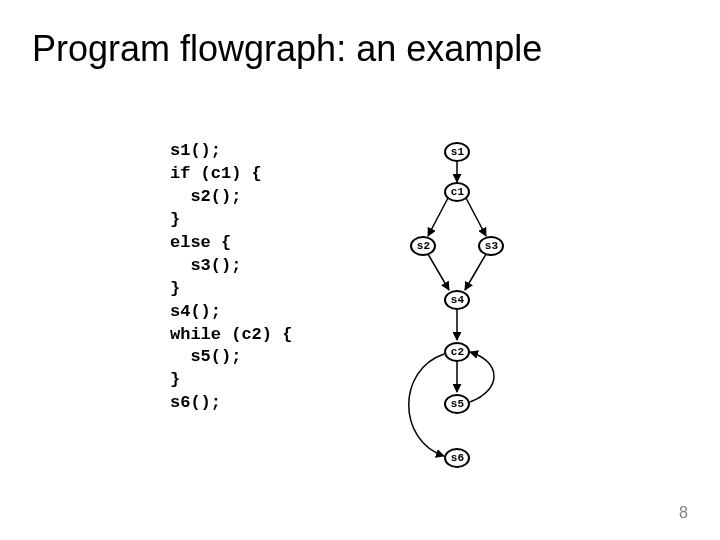 The height and width of the screenshot is (540, 720). I want to click on page-title: Program flowgraph: an example, so click(287, 49).